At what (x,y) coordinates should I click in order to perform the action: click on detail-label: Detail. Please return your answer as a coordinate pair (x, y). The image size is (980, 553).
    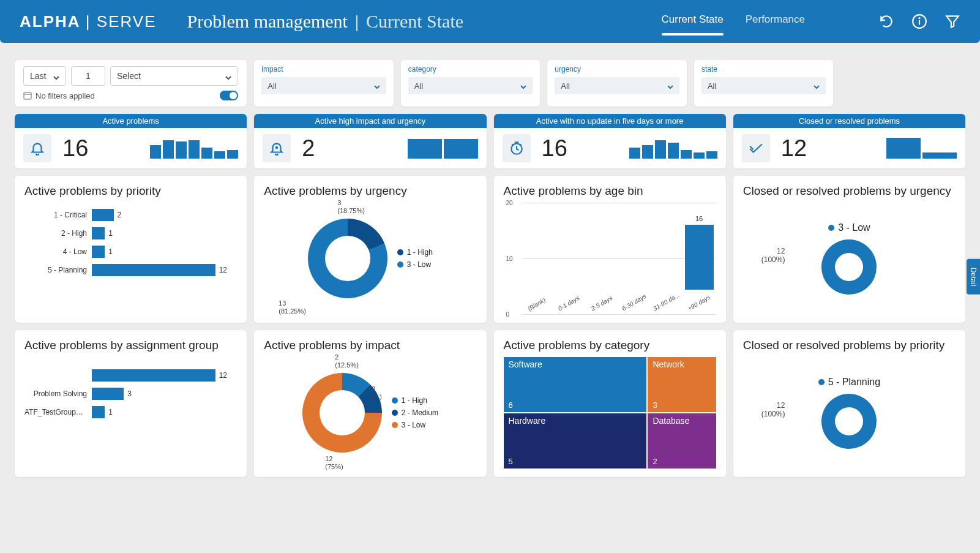
    Looking at the image, I should click on (973, 277).